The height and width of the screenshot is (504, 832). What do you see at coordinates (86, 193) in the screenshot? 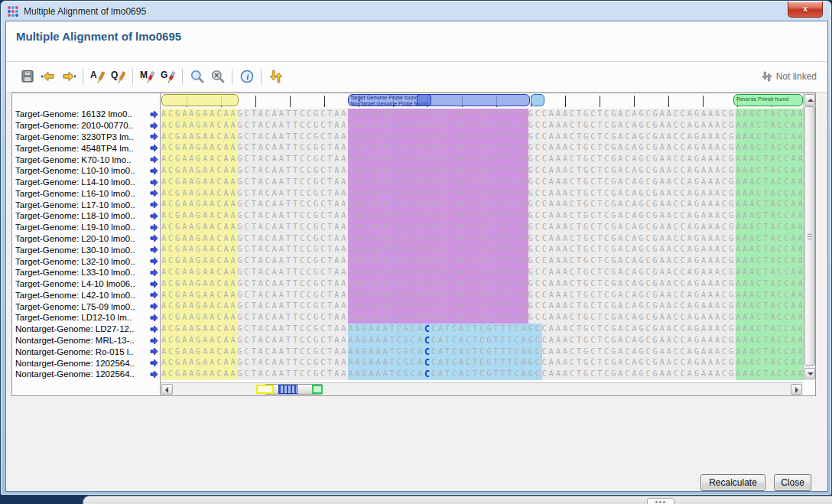
I see `sequence-name-row: Target-Genome: L16-10 lmo0..` at bounding box center [86, 193].